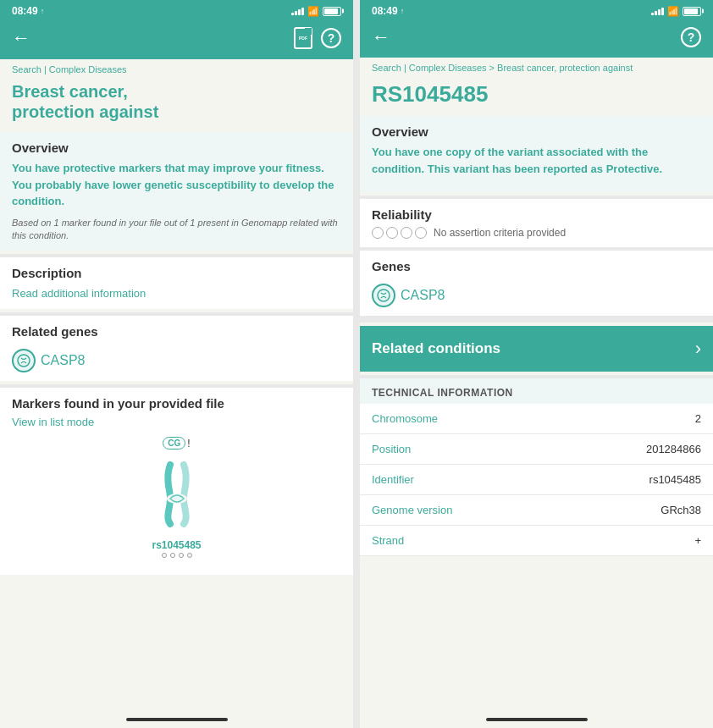 Image resolution: width=713 pixels, height=728 pixels. What do you see at coordinates (176, 10) in the screenshot?
I see `status-bar-left: 08:49 ↑ 📶` at bounding box center [176, 10].